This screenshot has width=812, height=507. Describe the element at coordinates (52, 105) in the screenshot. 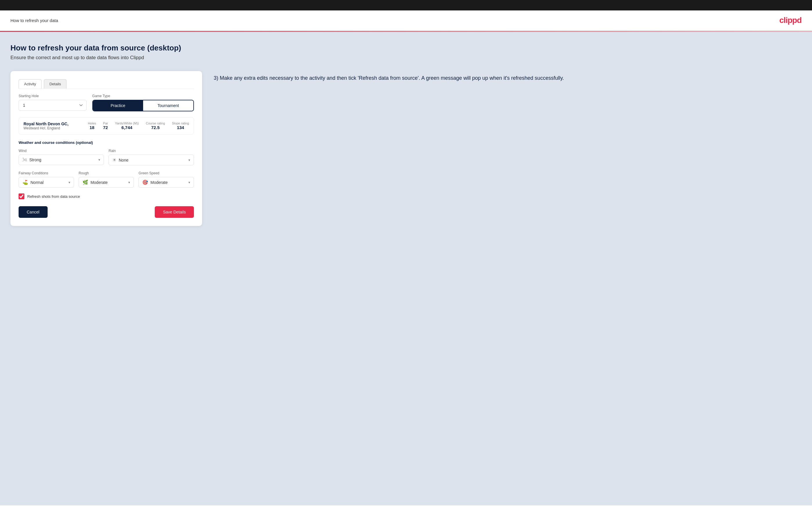

I see `starting-hole-select: 1 10` at that location.